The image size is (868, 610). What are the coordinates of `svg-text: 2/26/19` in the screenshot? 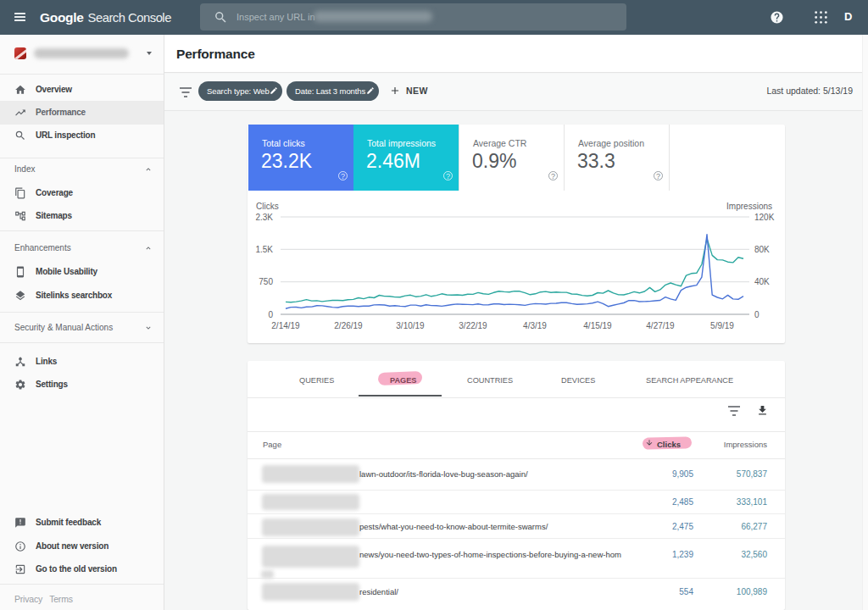 It's located at (348, 325).